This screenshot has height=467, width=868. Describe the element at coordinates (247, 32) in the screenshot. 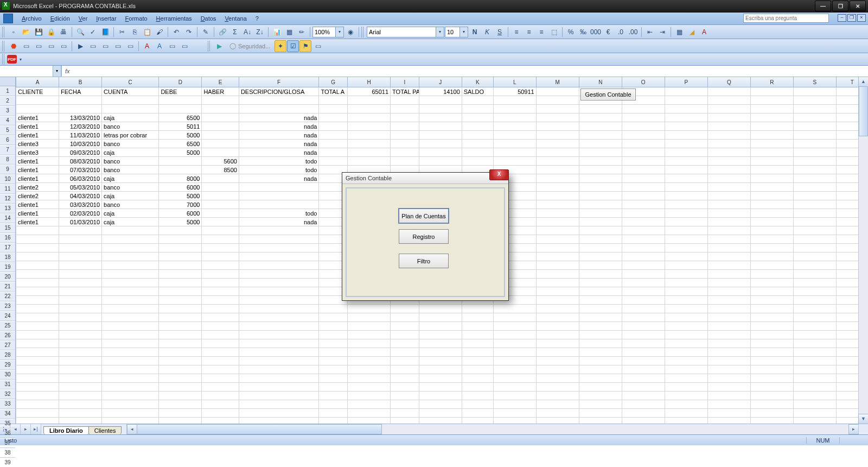

I see `sort-asc-icon: A↓` at that location.